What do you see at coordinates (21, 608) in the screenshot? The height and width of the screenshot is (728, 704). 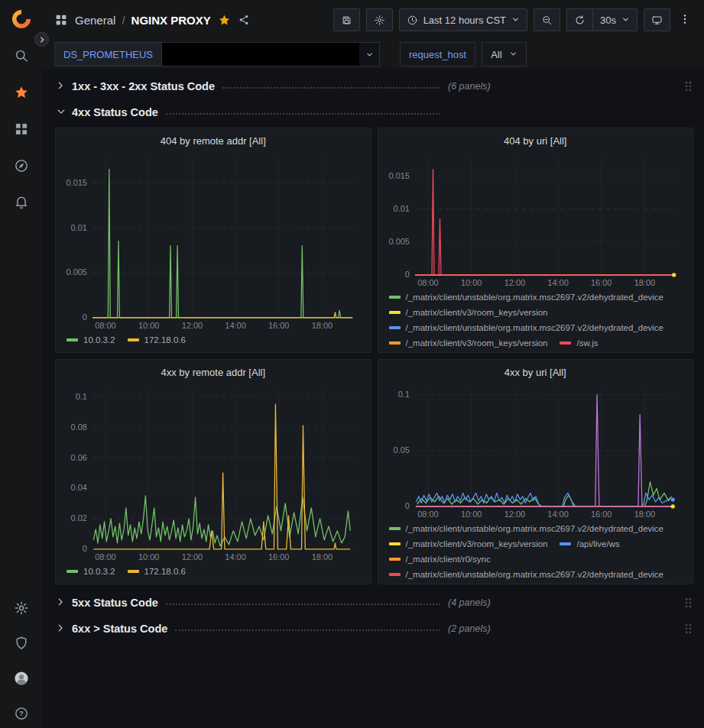 I see `server-admin-gear-icon` at bounding box center [21, 608].